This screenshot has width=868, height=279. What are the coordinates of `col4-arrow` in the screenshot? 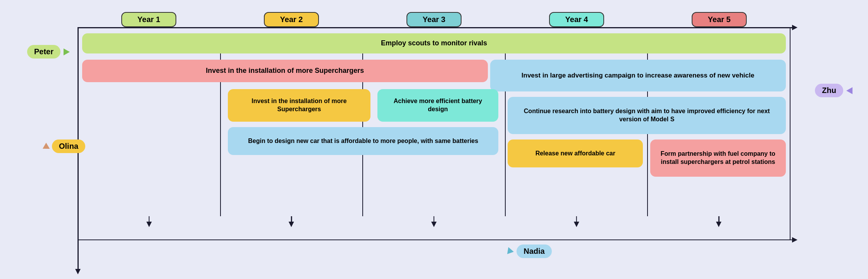 It's located at (577, 220).